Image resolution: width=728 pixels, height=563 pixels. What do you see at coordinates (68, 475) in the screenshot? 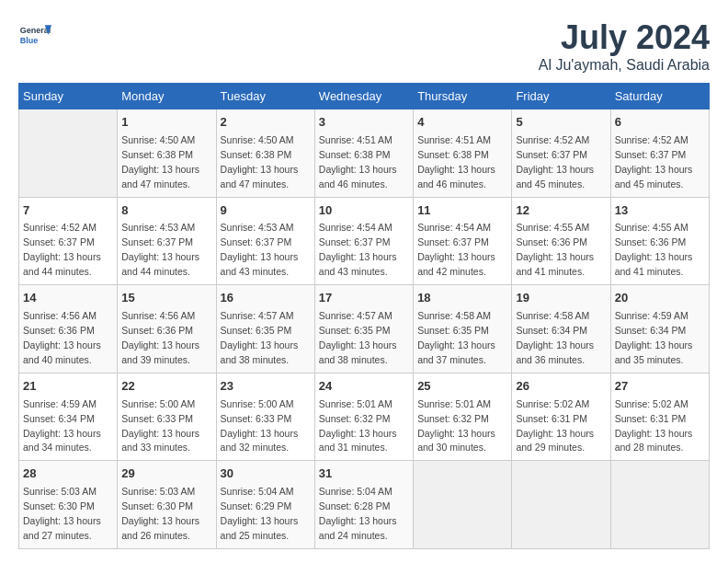
I see `day-number: 28` at bounding box center [68, 475].